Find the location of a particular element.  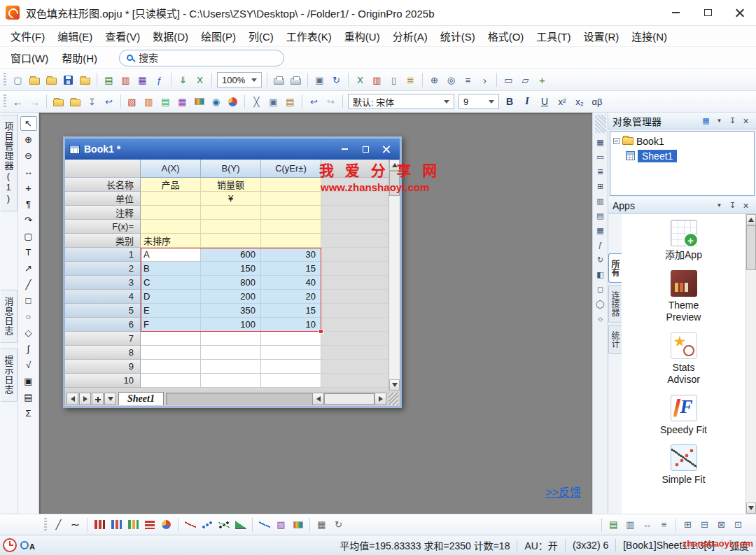

add-table-icon: ▤ is located at coordinates (165, 101).